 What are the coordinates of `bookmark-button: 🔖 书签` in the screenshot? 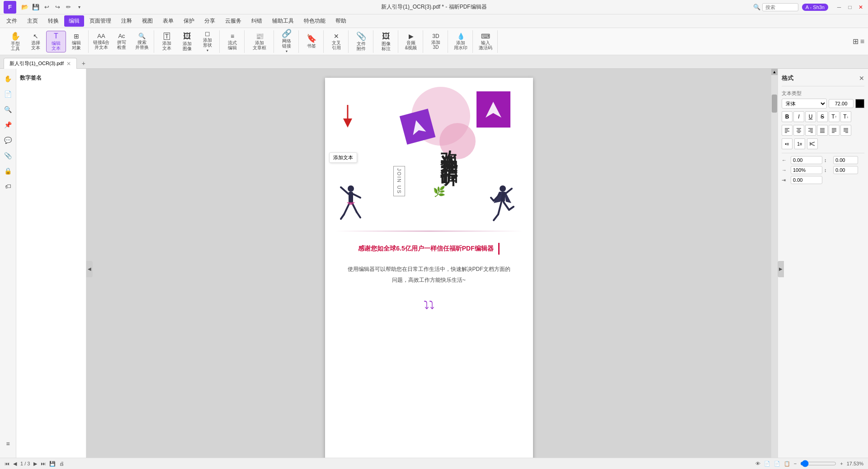 It's located at (311, 42).